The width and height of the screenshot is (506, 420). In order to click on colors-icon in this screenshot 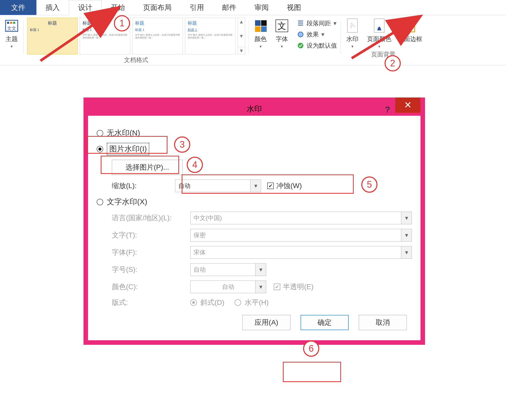, I will do `click(261, 26)`.